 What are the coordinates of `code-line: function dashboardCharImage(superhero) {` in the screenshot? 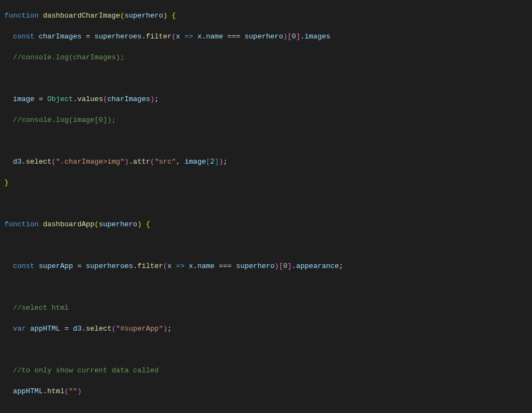 It's located at (266, 15).